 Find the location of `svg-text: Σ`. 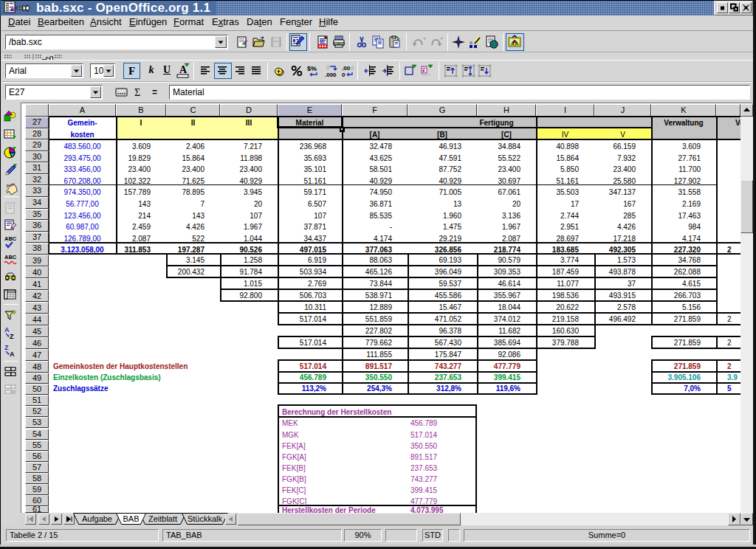

svg-text: Σ is located at coordinates (137, 93).